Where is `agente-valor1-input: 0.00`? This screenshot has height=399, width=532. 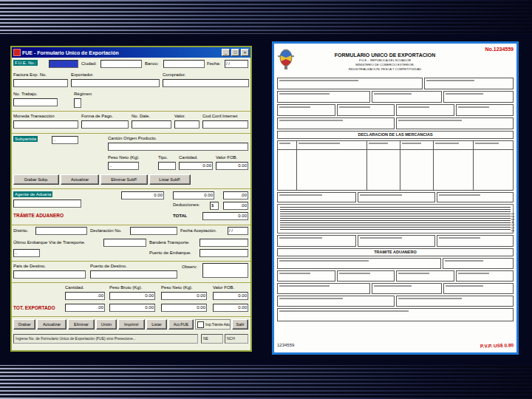 agente-valor1-input: 0.00 is located at coordinates (143, 195).